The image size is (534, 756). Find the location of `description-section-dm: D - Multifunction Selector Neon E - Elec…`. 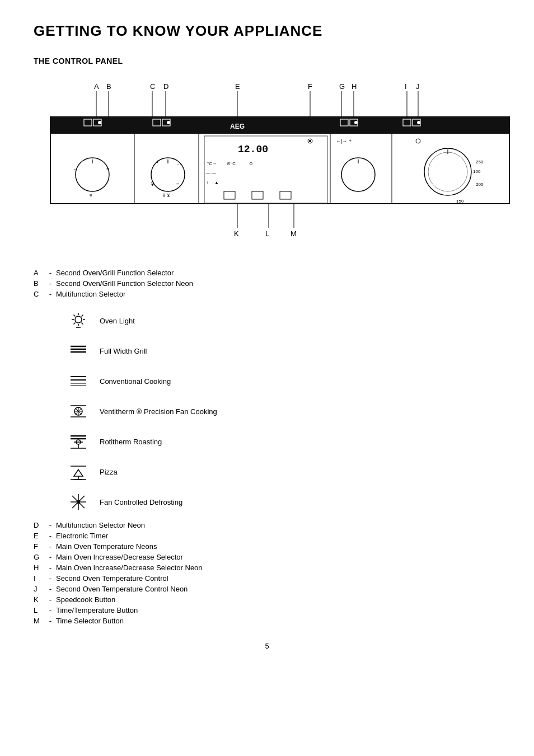

description-section-dm: D - Multifunction Selector Neon E - Elec… is located at coordinates (267, 573).